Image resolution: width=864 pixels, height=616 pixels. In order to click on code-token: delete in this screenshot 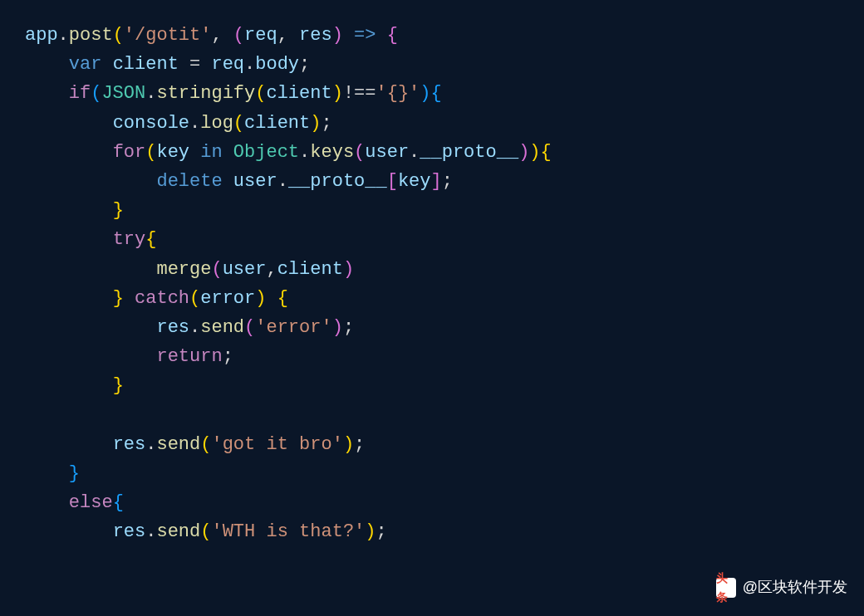, I will do `click(189, 181)`.